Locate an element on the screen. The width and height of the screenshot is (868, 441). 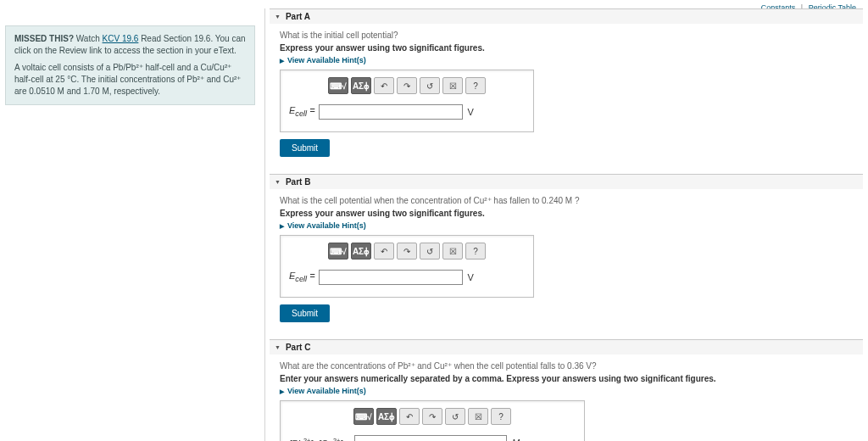
watch-label: Watch is located at coordinates (90, 39).